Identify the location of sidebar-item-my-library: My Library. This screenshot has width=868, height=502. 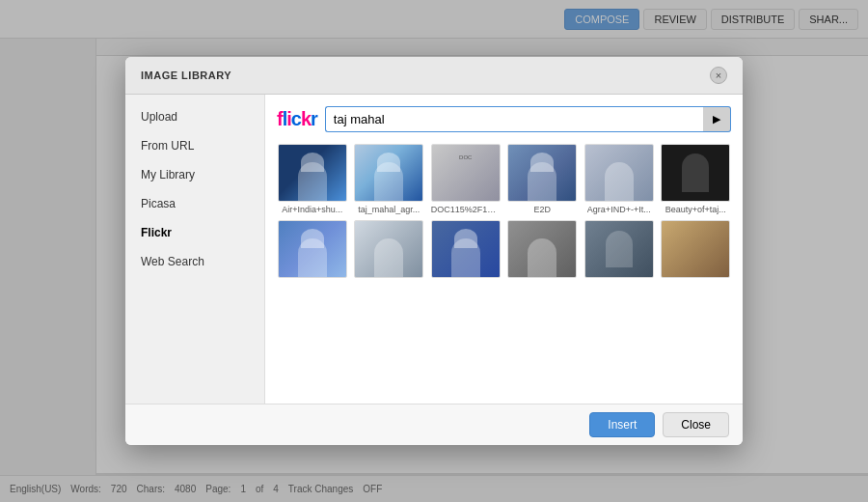
(195, 175).